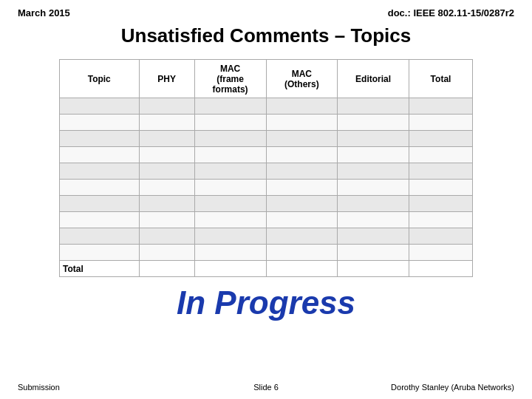  Describe the element at coordinates (266, 387) in the screenshot. I see `footer-slide: Slide 6` at that location.